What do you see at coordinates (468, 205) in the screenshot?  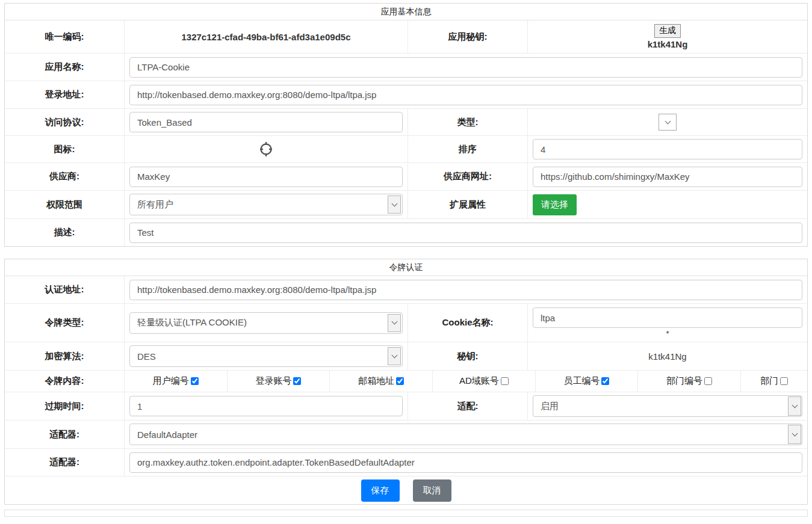 I see `ext-attr-label: 扩展属性` at bounding box center [468, 205].